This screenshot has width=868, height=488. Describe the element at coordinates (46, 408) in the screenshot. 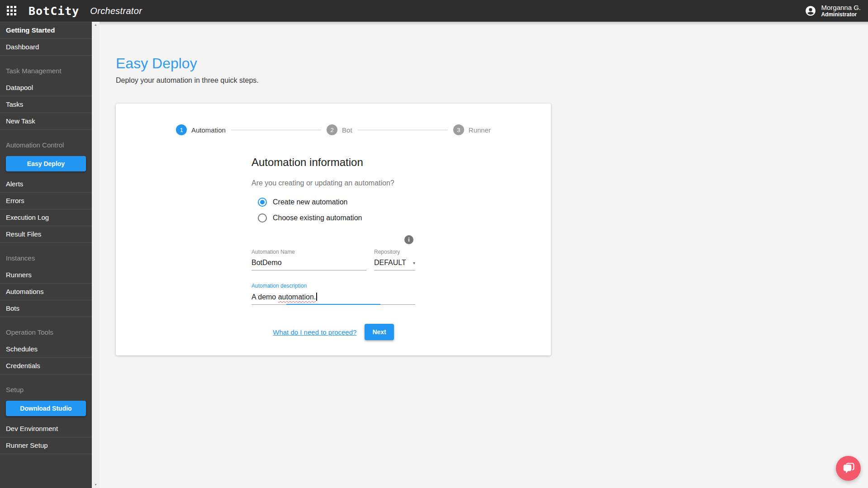

I see `download-studio-button: Download Studio` at that location.